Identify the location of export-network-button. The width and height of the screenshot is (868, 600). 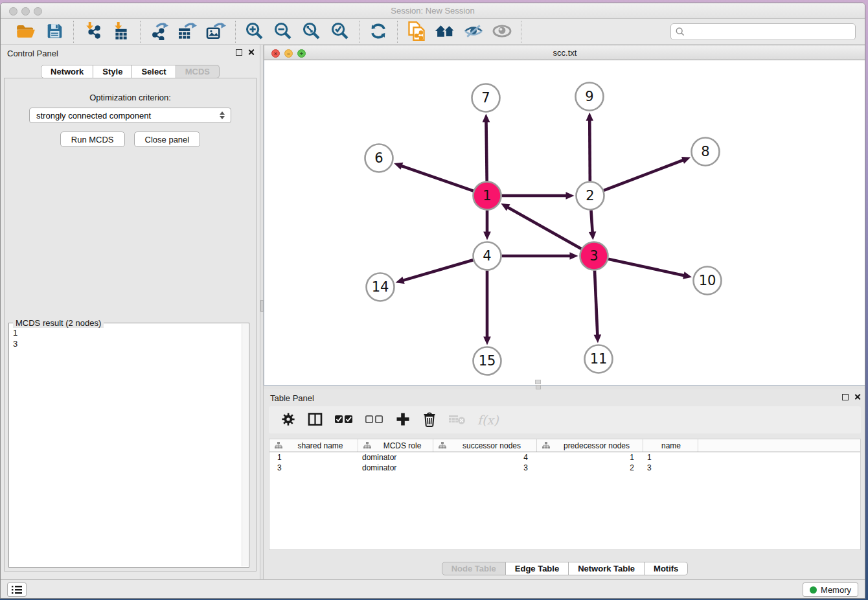
(159, 32).